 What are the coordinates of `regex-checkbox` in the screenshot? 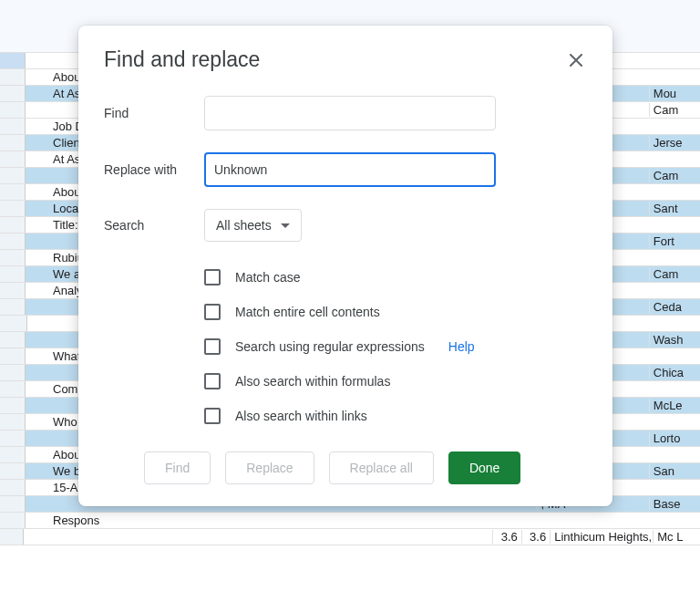 It's located at (212, 347).